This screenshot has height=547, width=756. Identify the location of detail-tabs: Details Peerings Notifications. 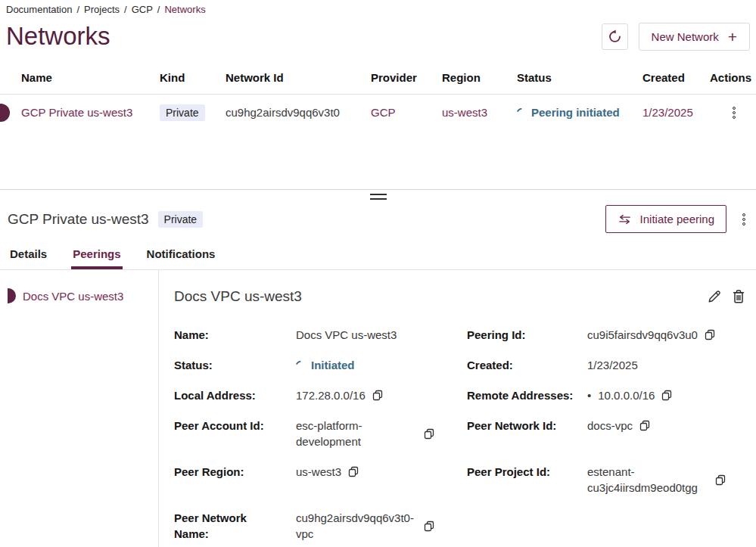
(378, 256).